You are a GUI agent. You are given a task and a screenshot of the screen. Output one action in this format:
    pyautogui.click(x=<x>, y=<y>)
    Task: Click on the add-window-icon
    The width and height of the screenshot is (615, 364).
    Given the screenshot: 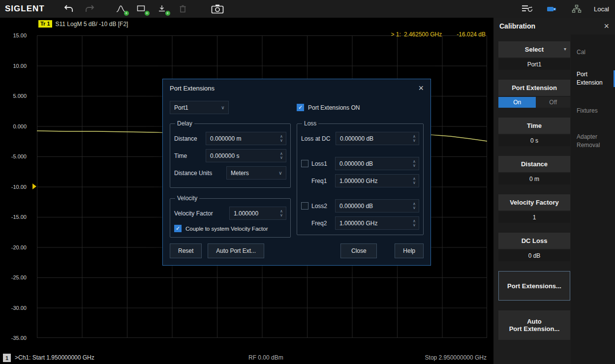 What is the action you would take?
    pyautogui.click(x=142, y=9)
    